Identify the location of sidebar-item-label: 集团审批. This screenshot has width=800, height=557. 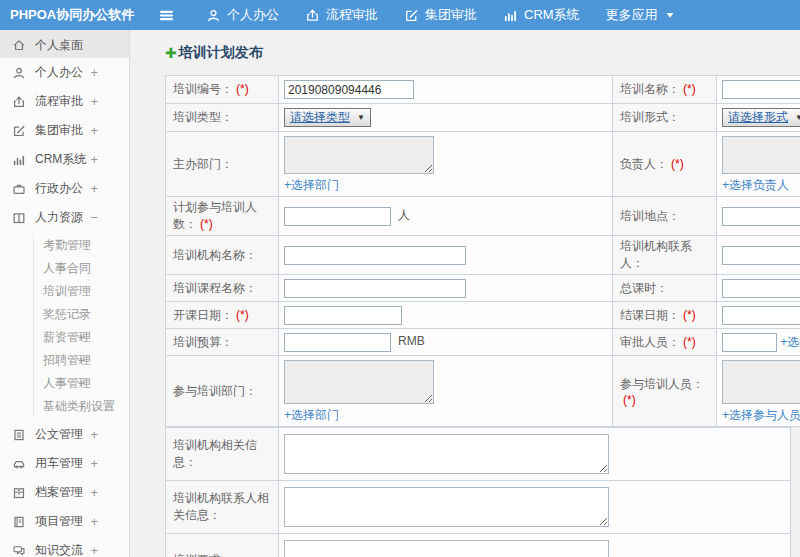
(59, 130).